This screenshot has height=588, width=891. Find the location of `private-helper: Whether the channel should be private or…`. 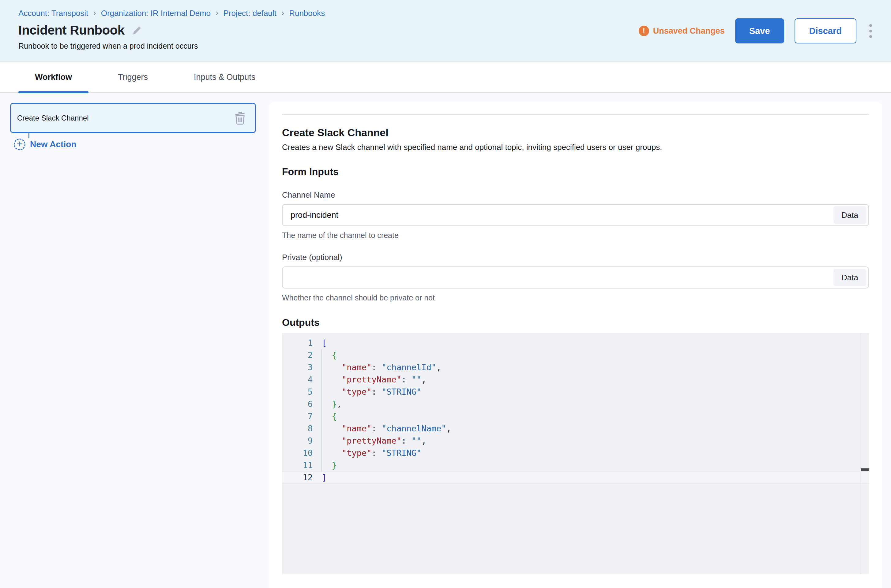

private-helper: Whether the channel should be private or… is located at coordinates (575, 298).